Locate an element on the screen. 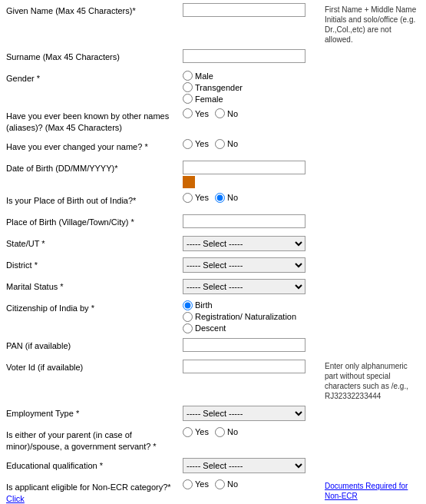 This screenshot has width=426, height=504. aliases-input-col: Yes No is located at coordinates (252, 114).